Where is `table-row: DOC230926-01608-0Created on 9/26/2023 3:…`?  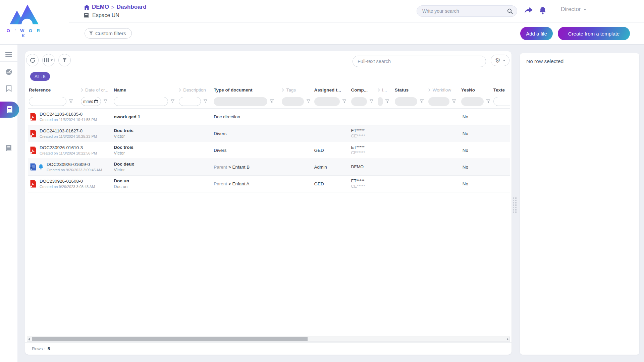 table-row: DOC230926-01608-0Created on 9/26/2023 3:… is located at coordinates (269, 184).